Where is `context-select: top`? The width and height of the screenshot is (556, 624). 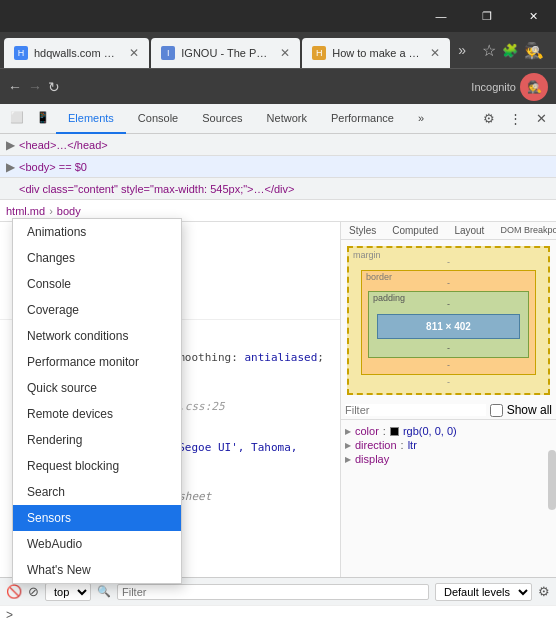 context-select: top is located at coordinates (68, 592).